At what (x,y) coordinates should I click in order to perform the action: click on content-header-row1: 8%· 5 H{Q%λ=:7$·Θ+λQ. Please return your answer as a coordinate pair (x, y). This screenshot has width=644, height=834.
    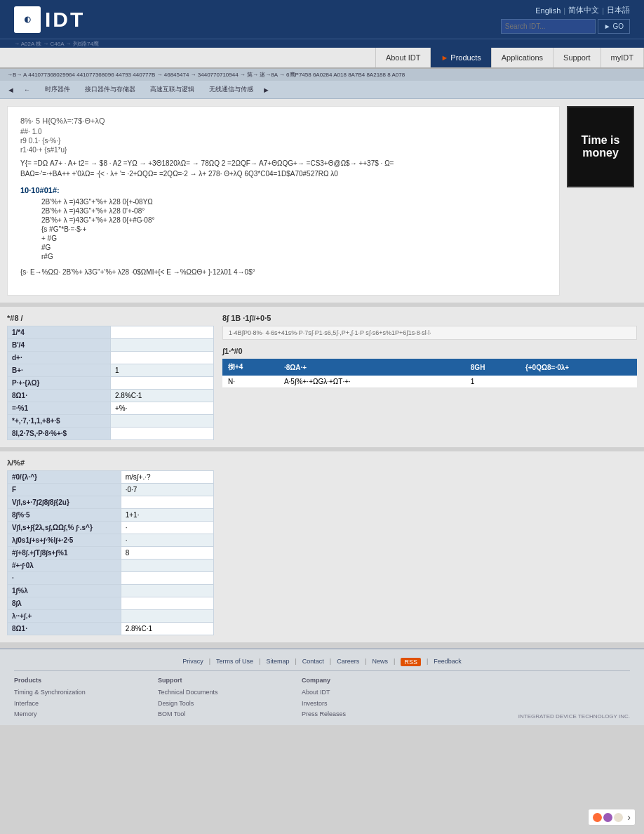
    Looking at the image, I should click on (224, 121).